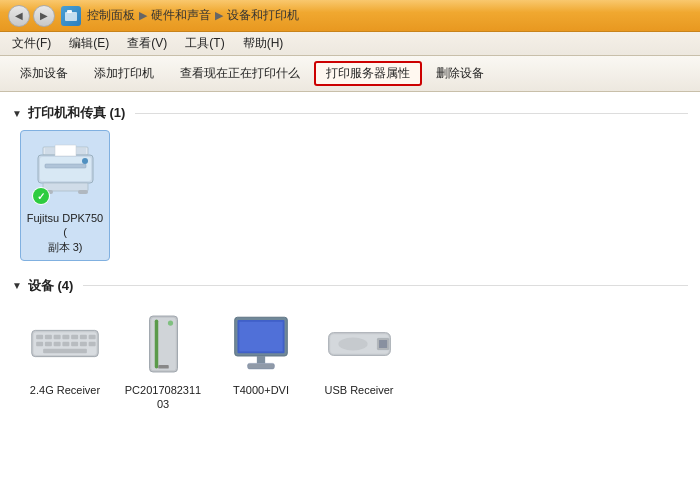 The width and height of the screenshot is (700, 500). Describe the element at coordinates (350, 16) in the screenshot. I see `title-bar: ◀ ▶ 控制面板 ▶ 硬件和声音 ▶ 设备和打印机` at that location.